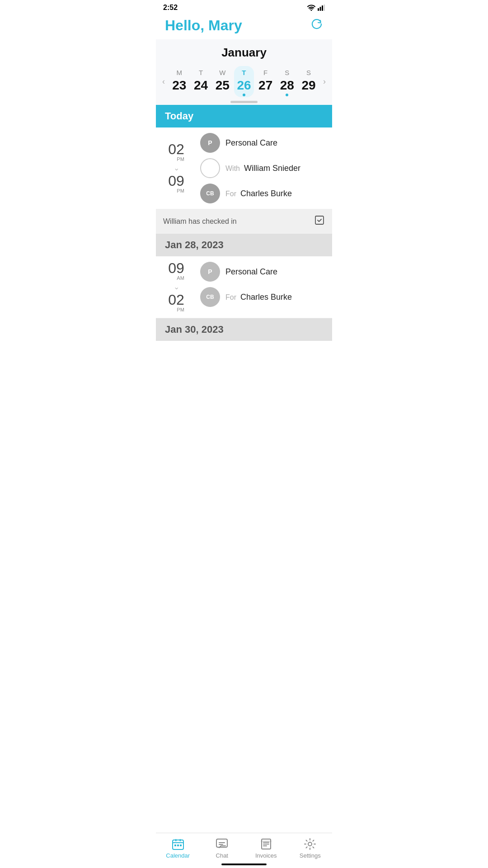 The height and width of the screenshot is (868, 488). I want to click on day-num-mon: 23, so click(179, 85).